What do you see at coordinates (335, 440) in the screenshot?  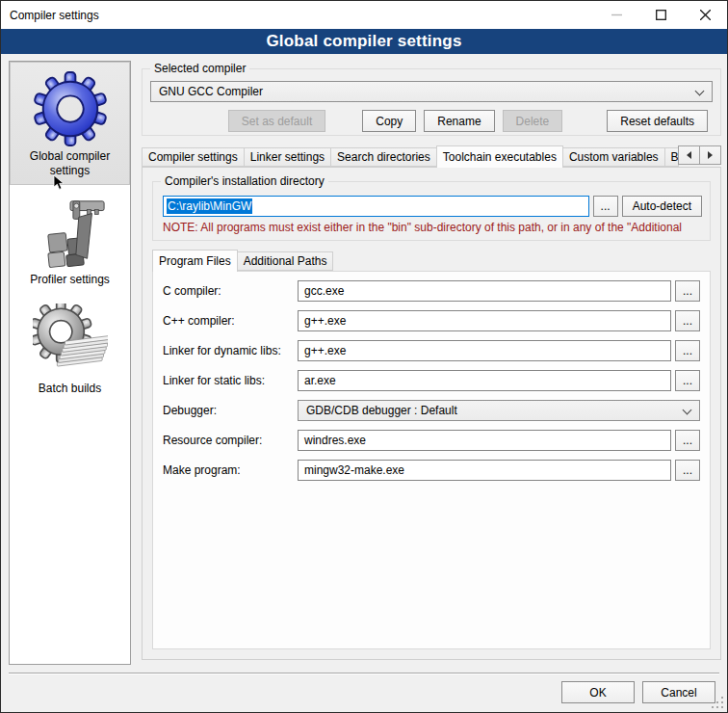 I see `field-value: windres.exe` at bounding box center [335, 440].